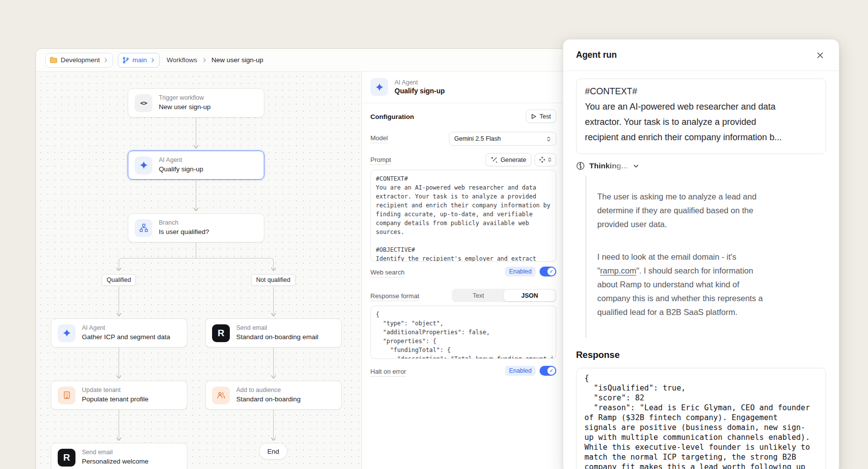 The image size is (868, 469). What do you see at coordinates (701, 355) in the screenshot?
I see `response-heading: Response` at bounding box center [701, 355].